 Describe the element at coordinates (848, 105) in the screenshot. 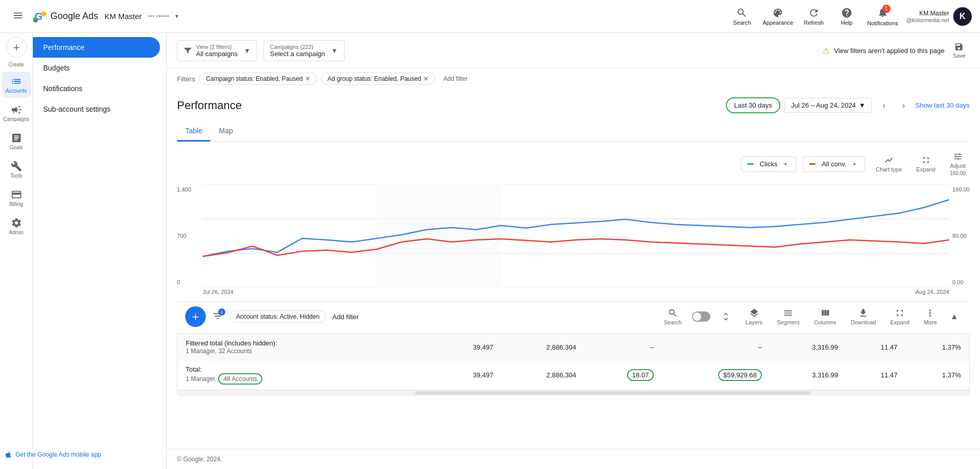

I see `date-controls: Last 30 days Jul 26 – Aug 24, 2024 ▼ ‹ ›…` at that location.